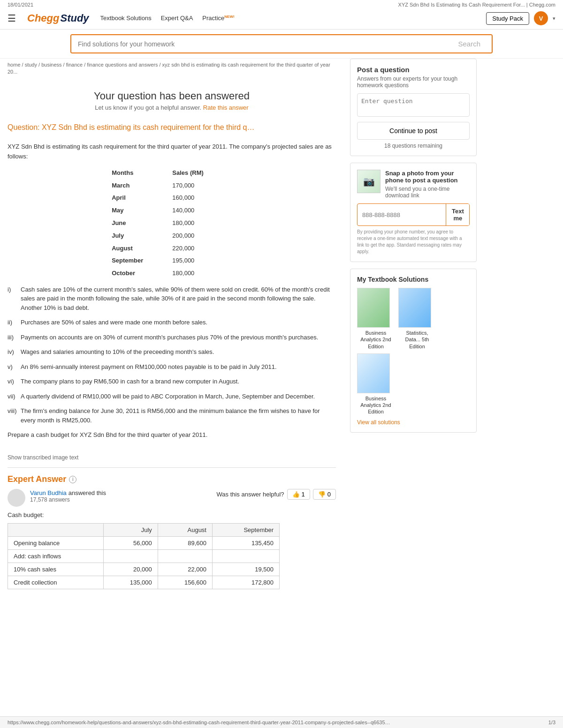 This screenshot has height=728, width=563. I want to click on budget-cell: 135,000, so click(130, 583).